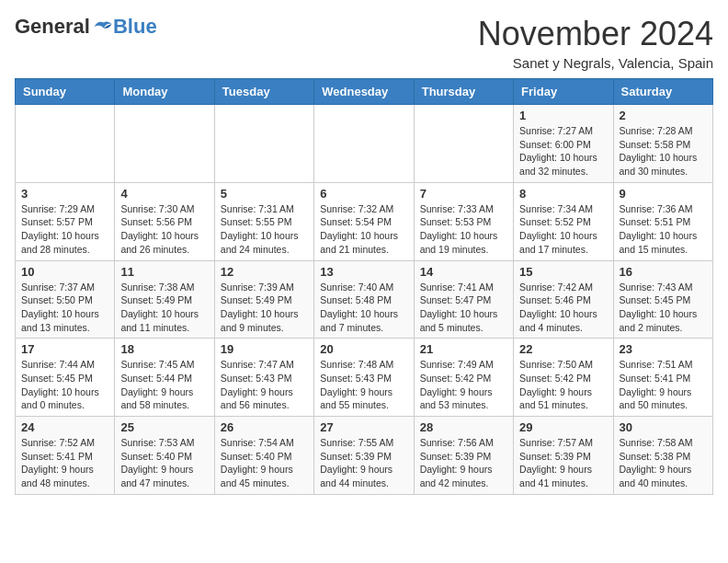  I want to click on day-number: 6, so click(364, 193).